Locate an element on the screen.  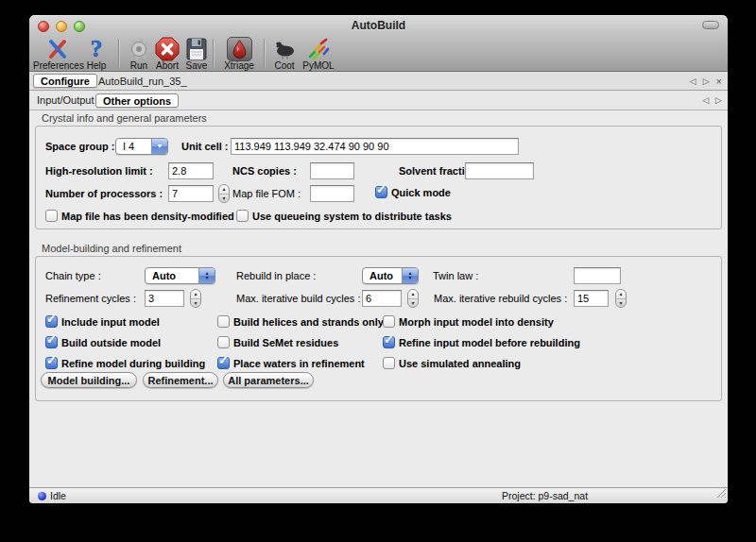
tab-close-icon: × is located at coordinates (719, 81).